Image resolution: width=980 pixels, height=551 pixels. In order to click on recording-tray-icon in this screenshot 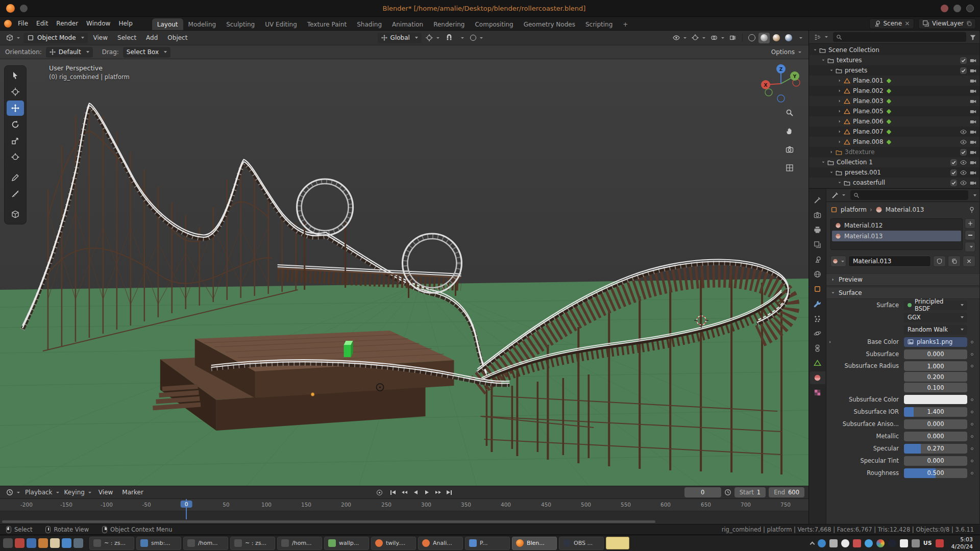, I will do `click(940, 543)`.